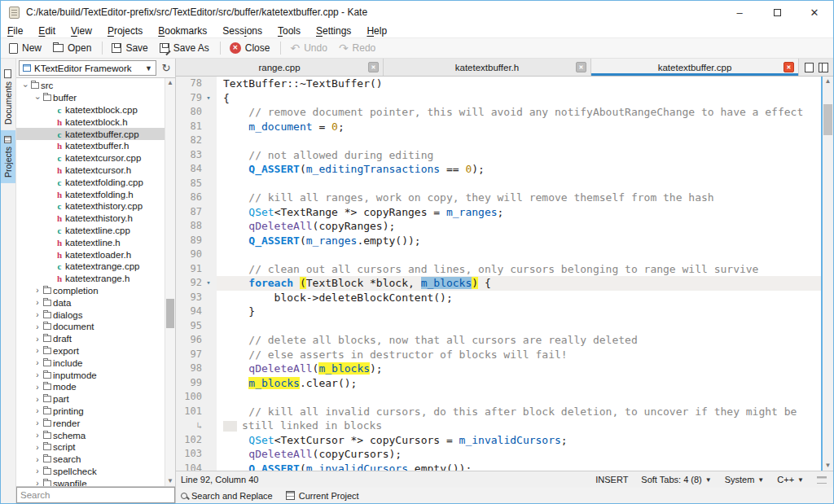 This screenshot has height=504, width=834. Describe the element at coordinates (90, 86) in the screenshot. I see `tree-item-src: ›src` at that location.